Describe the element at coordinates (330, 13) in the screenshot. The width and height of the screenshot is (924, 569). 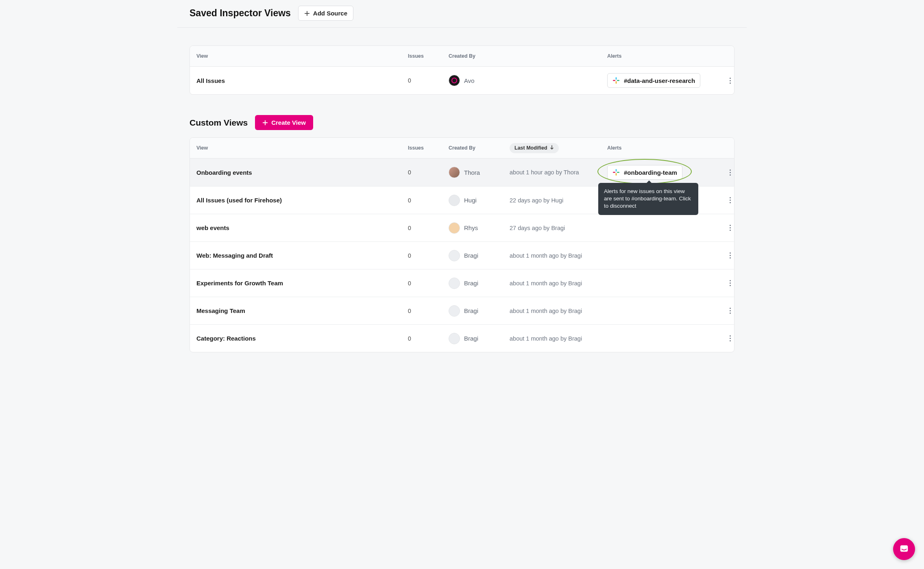
I see `add-source-label: Add Source` at that location.